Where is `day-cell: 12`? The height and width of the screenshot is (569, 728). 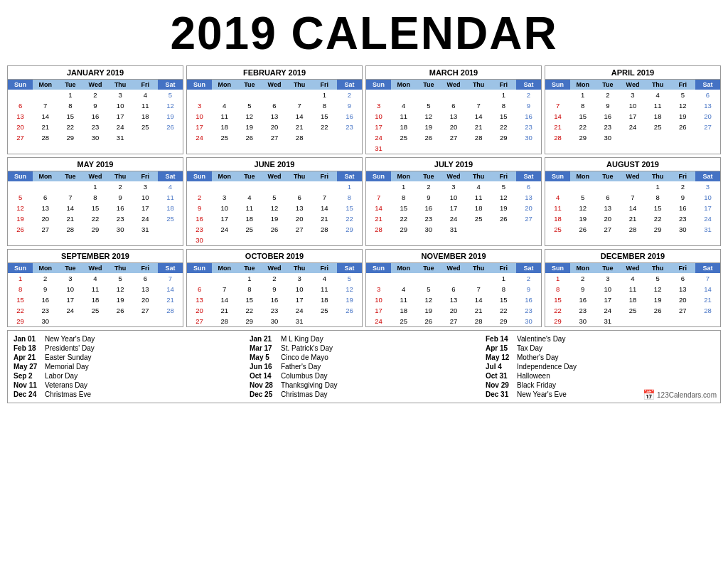 day-cell: 12 is located at coordinates (428, 300).